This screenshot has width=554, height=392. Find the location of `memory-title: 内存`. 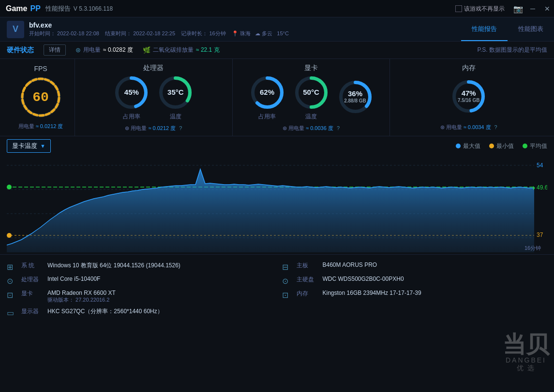

memory-title: 内存 is located at coordinates (469, 68).